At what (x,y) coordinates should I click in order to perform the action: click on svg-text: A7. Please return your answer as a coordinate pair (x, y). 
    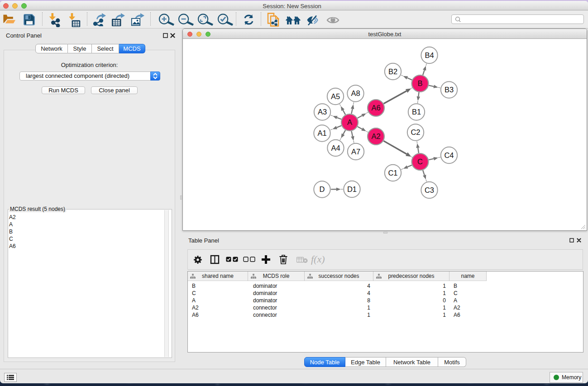
    Looking at the image, I should click on (356, 152).